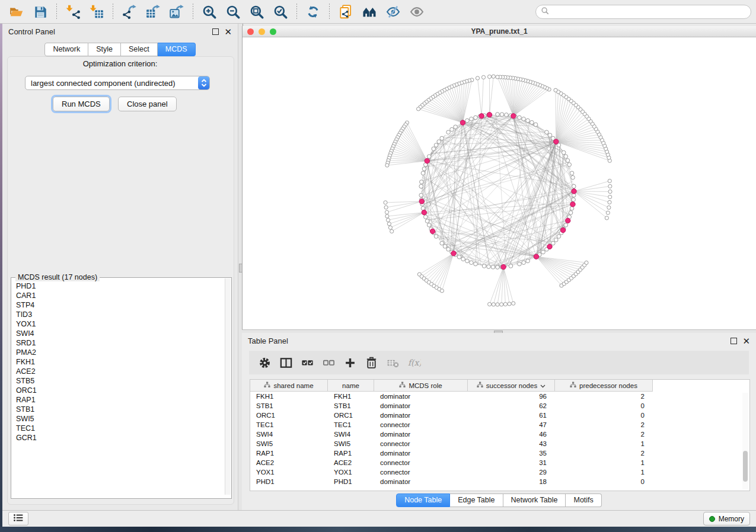 The width and height of the screenshot is (756, 532). I want to click on mcds-result-item: PMA2, so click(119, 352).